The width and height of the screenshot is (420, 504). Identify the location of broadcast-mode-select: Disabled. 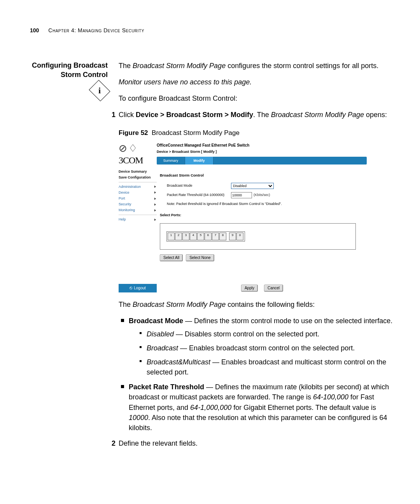
(252, 186).